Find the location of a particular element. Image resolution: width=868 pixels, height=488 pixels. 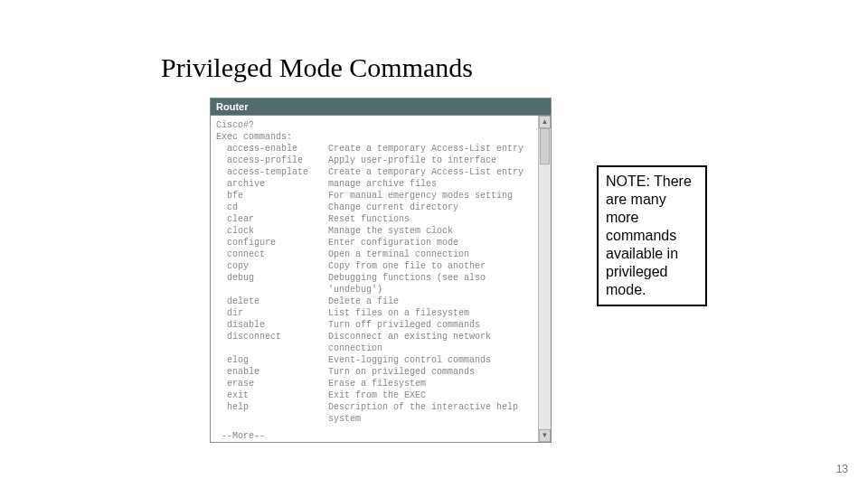

command-desc: Erase a filesystem is located at coordinates (430, 383).